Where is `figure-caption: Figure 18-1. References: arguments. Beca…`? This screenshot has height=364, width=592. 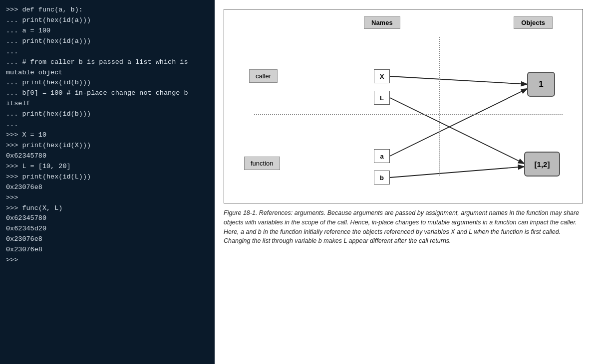
figure-caption: Figure 18-1. References: arguments. Beca… is located at coordinates (403, 227).